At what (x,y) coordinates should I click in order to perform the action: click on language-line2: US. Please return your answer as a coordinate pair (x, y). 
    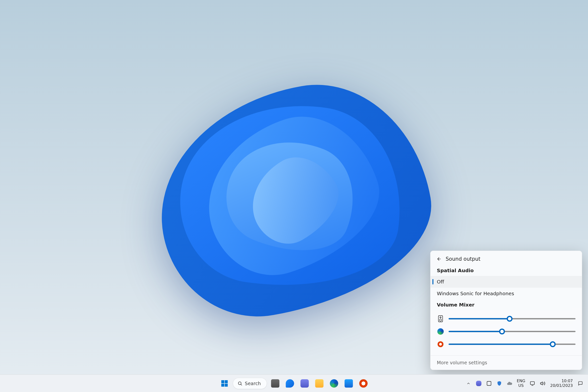
    Looking at the image, I should click on (521, 386).